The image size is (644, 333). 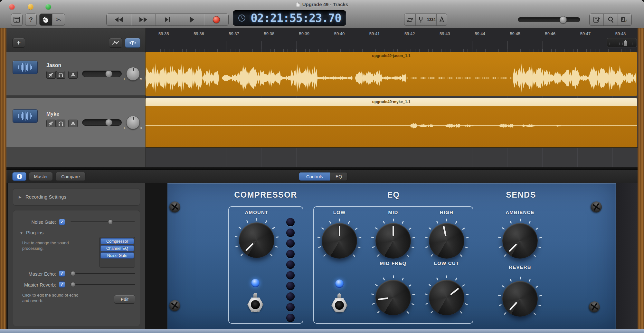 What do you see at coordinates (103, 273) in the screenshot?
I see `master-echo-slider` at bounding box center [103, 273].